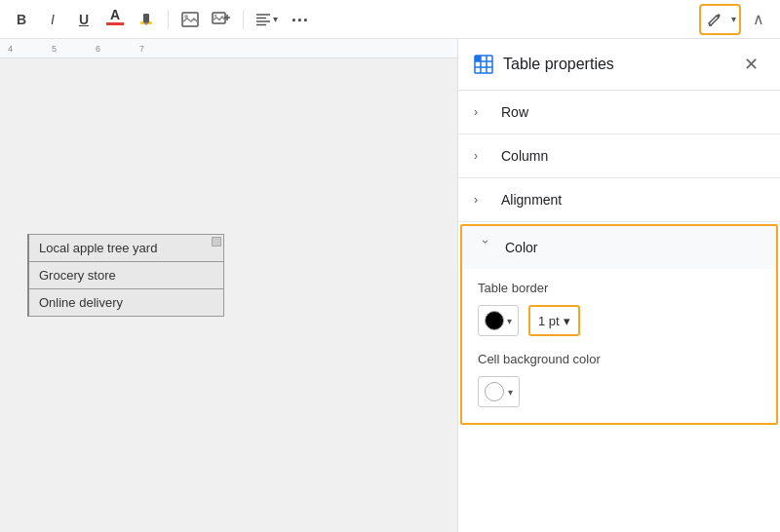 The image size is (780, 532). Describe the element at coordinates (511, 392) in the screenshot. I see `cell-bg-arrow: ▾` at that location.